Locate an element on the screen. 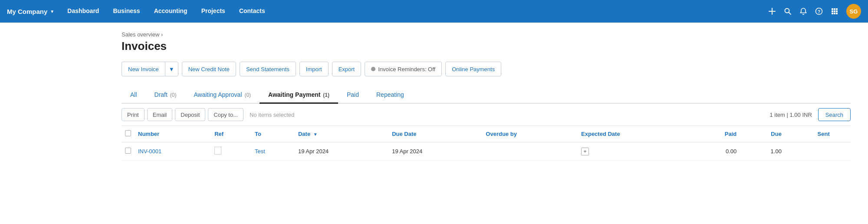 The width and height of the screenshot is (868, 224). row-date-cell: 19 Apr 2024 is located at coordinates (342, 152).